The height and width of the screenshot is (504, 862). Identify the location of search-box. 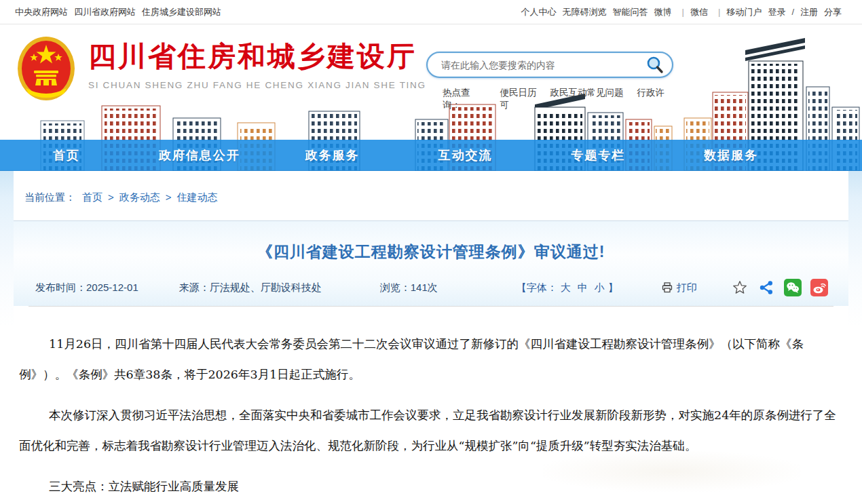
(550, 65).